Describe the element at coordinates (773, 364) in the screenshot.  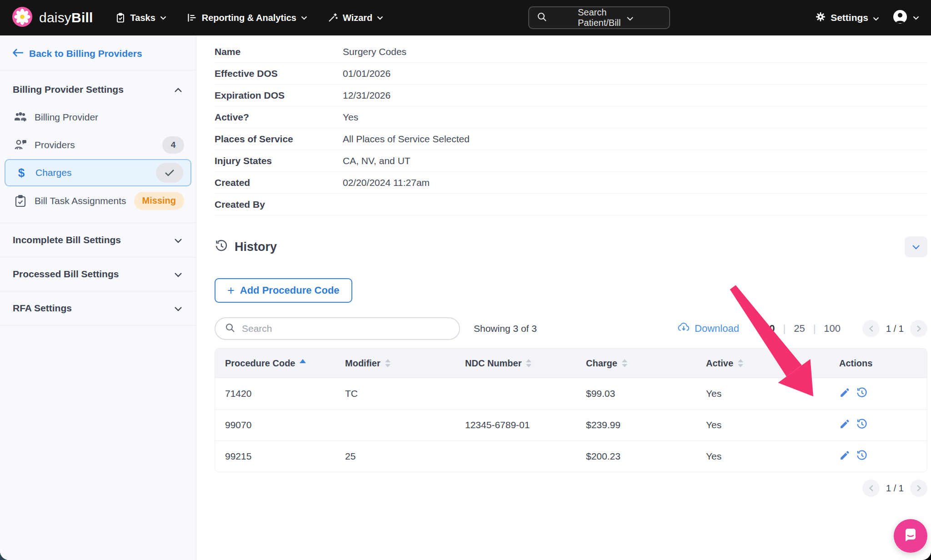
I see `column-active: Active` at that location.